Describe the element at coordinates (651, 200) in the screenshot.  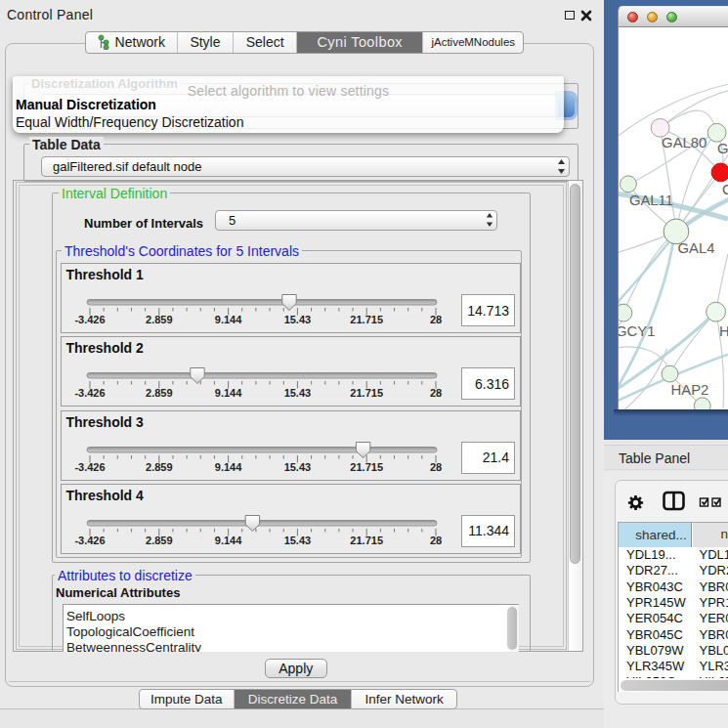
I see `svg-text: GAL11` at that location.